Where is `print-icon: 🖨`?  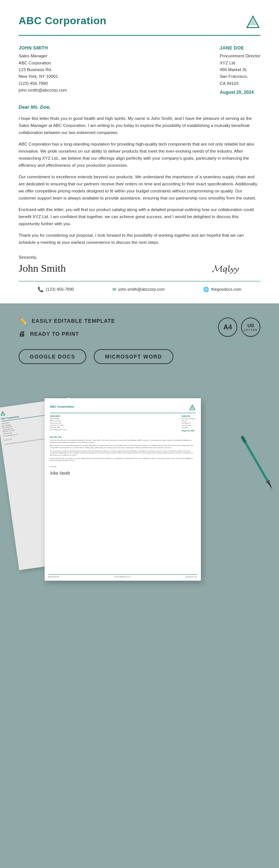 print-icon: 🖨 is located at coordinates (22, 334).